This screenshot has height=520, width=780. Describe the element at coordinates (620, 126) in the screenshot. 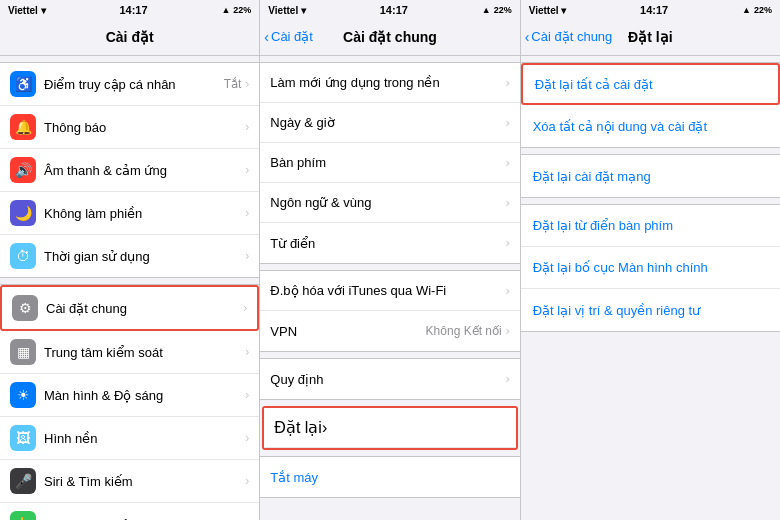

I see `erase-all-label: Xóa tất cả nội dung và cài đặt` at that location.